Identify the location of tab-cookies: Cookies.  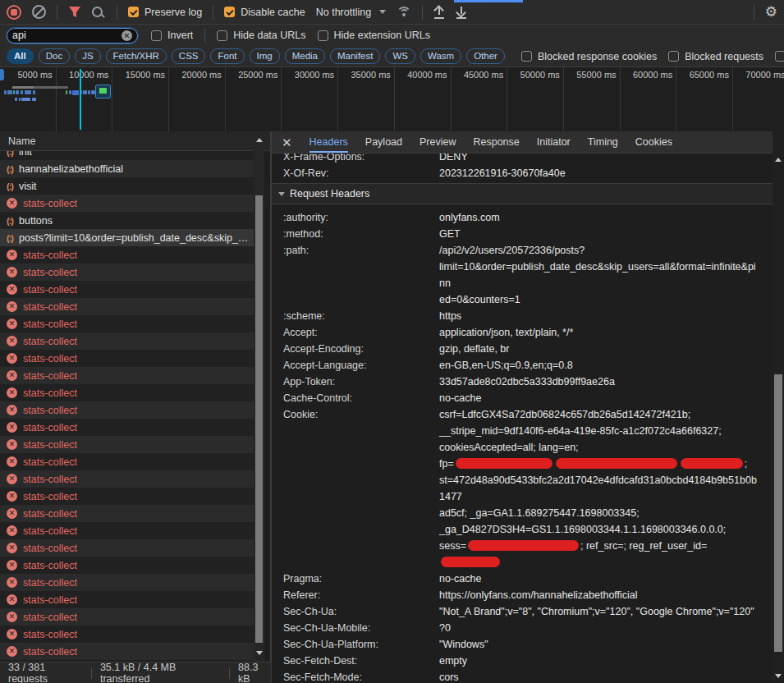
(653, 142).